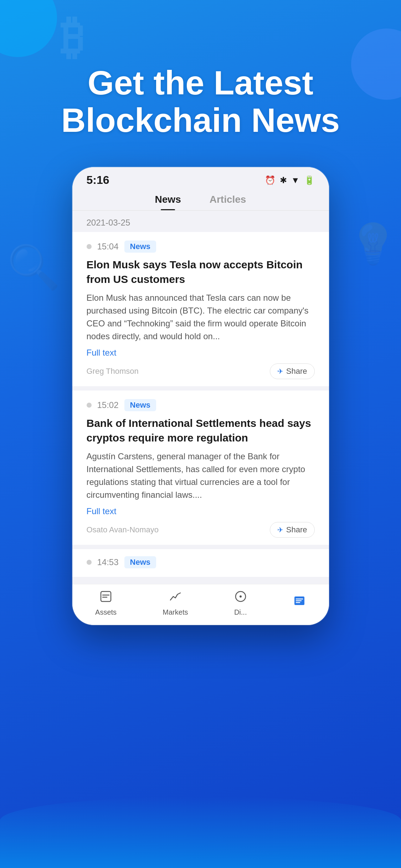 This screenshot has width=401, height=868. What do you see at coordinates (241, 603) in the screenshot?
I see `nav-discover: Di...` at bounding box center [241, 603].